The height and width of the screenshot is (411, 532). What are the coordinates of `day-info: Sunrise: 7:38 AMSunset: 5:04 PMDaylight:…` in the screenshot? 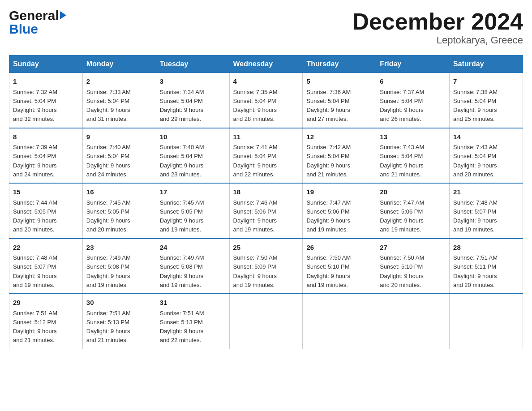 It's located at (476, 106).